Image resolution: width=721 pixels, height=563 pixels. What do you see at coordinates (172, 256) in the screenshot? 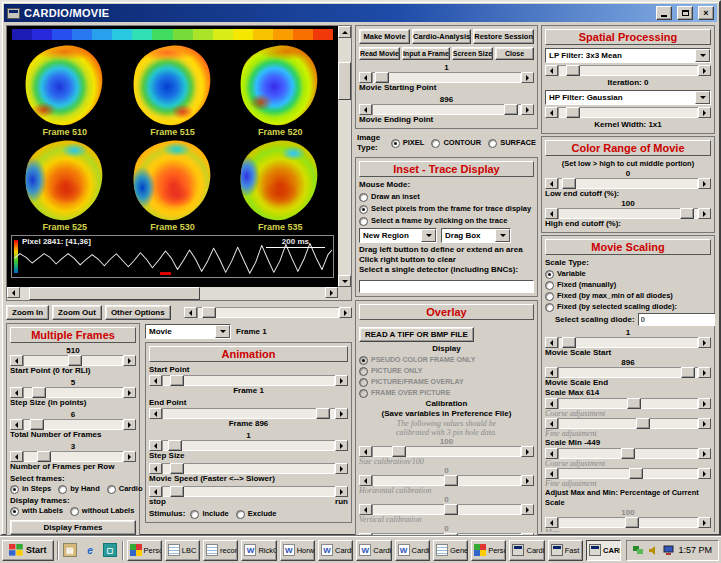
I see `trace-inset: Pixel 2841: [41,36] 200 ms` at bounding box center [172, 256].